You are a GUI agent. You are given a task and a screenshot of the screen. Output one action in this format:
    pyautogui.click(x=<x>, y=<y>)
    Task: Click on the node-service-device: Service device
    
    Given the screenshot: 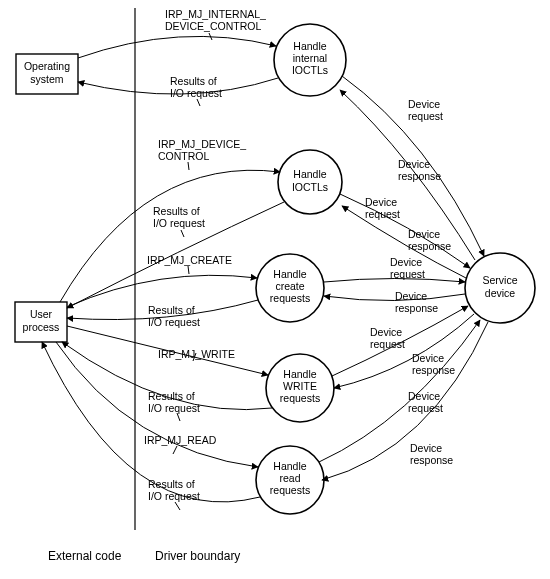 What is the action you would take?
    pyautogui.click(x=500, y=288)
    